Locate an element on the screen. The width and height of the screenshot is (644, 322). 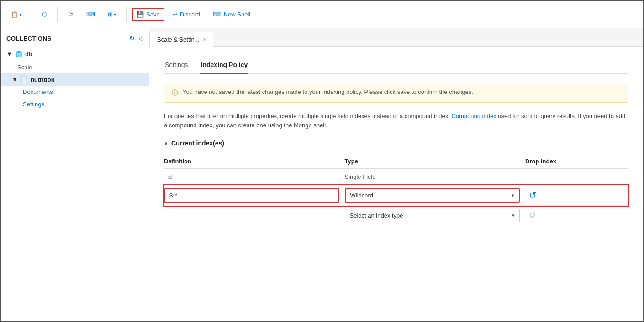
alert-message: You have not saved the latest changes ma… is located at coordinates (328, 92).